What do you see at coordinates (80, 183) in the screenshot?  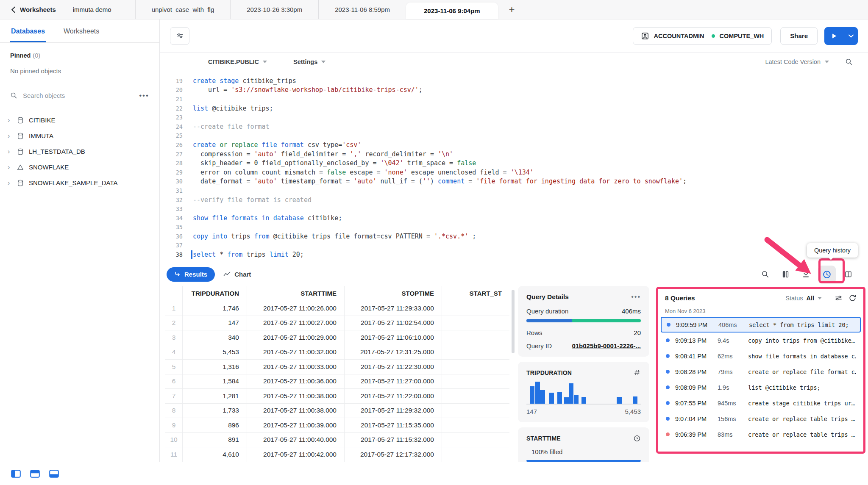 I see `tree-item-snowflake_sample_data: › SNOWFLAKE_SAMPLE_DATA` at bounding box center [80, 183].